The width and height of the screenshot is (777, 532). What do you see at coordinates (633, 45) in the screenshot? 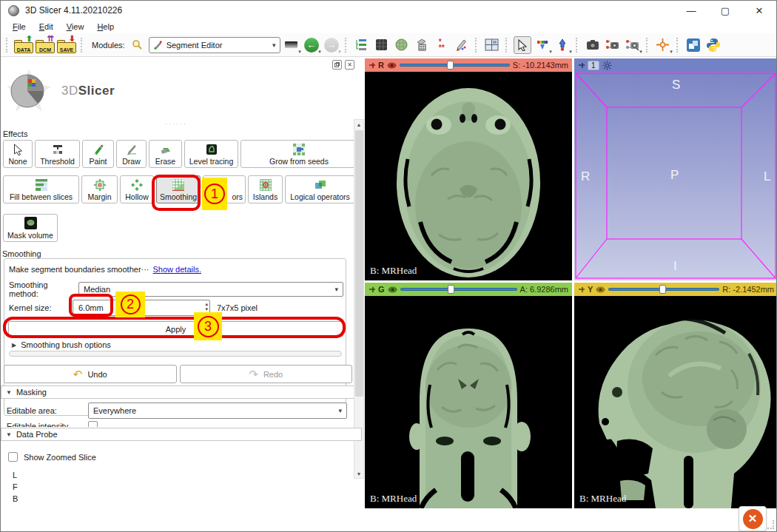
I see `scene-views-restore-icon: ▾` at bounding box center [633, 45].